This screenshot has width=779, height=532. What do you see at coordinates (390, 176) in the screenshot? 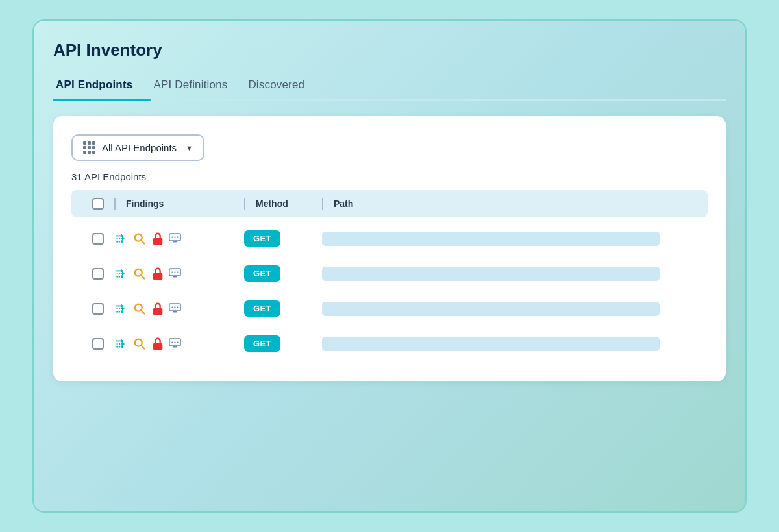
I see `endpoint-count: 31 API Endpoints` at bounding box center [390, 176].